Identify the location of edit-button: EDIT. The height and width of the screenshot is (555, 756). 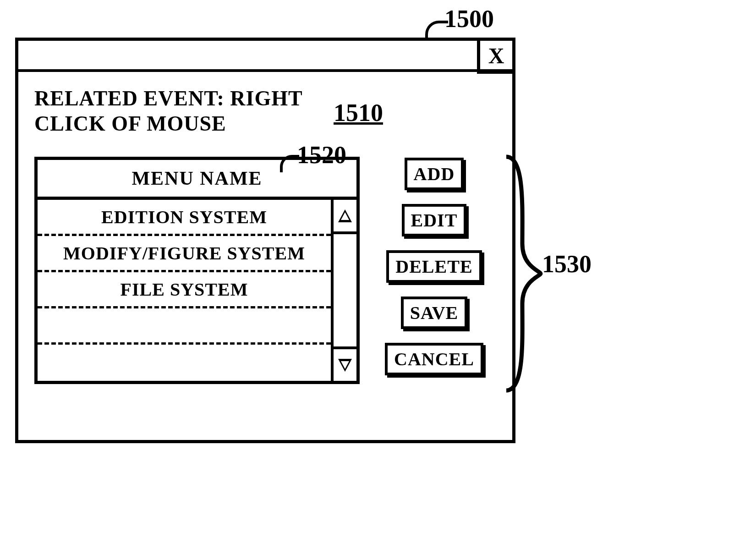
(434, 220).